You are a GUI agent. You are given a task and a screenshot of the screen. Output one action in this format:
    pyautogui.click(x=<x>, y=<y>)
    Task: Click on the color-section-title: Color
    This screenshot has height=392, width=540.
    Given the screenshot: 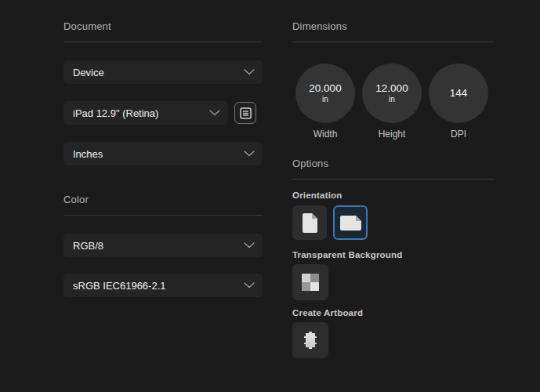 What is the action you would take?
    pyautogui.click(x=163, y=200)
    